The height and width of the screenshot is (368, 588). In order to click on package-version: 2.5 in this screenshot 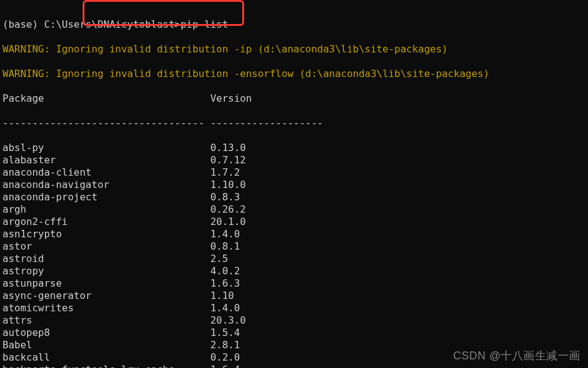, I will do `click(219, 259)`.